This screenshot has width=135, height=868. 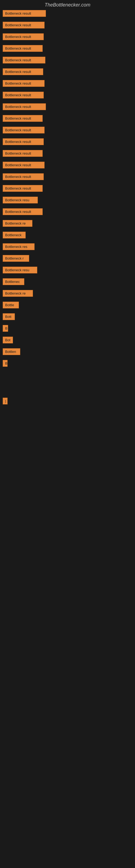 What do you see at coordinates (68, 282) in the screenshot?
I see `bottleneck-item: Bottlenec` at bounding box center [68, 282].